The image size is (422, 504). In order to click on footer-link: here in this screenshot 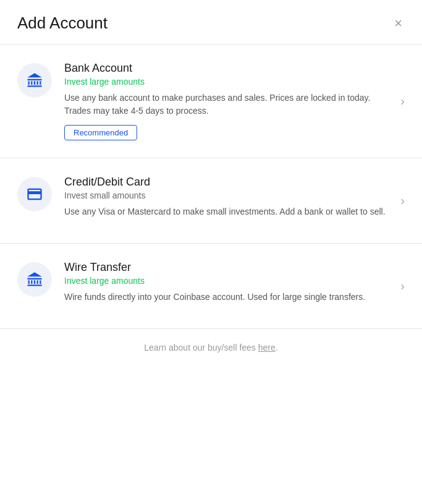, I will do `click(267, 348)`.